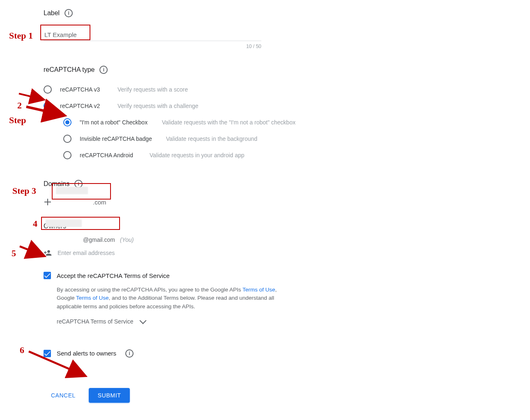  I want to click on owners-section-title: Owners, so click(187, 226).